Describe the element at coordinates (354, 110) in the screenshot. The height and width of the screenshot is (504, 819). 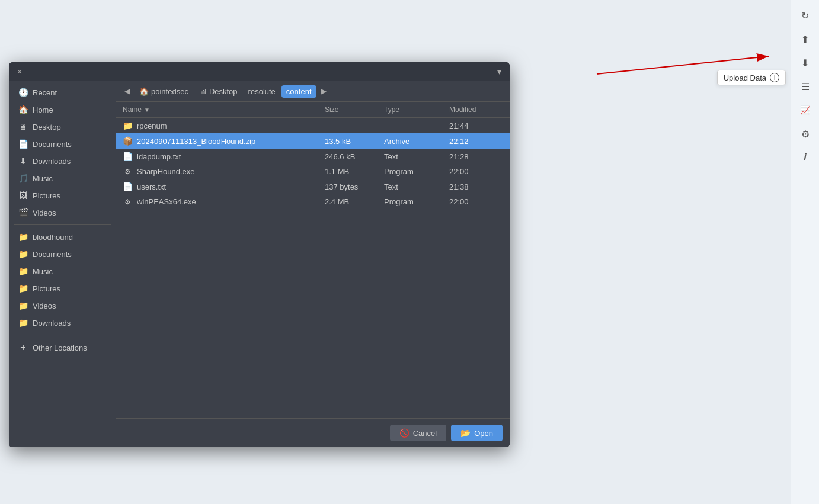
I see `header-size: Size` at that location.